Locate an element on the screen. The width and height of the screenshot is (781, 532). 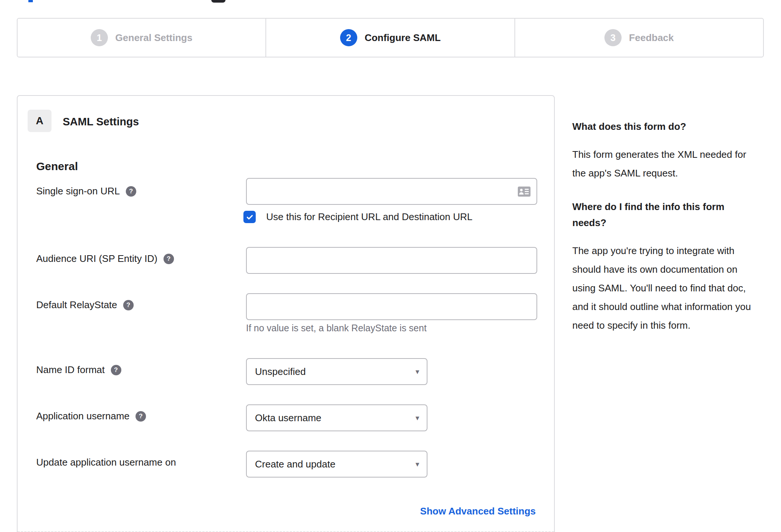
step-number-badge: 2 is located at coordinates (349, 38).